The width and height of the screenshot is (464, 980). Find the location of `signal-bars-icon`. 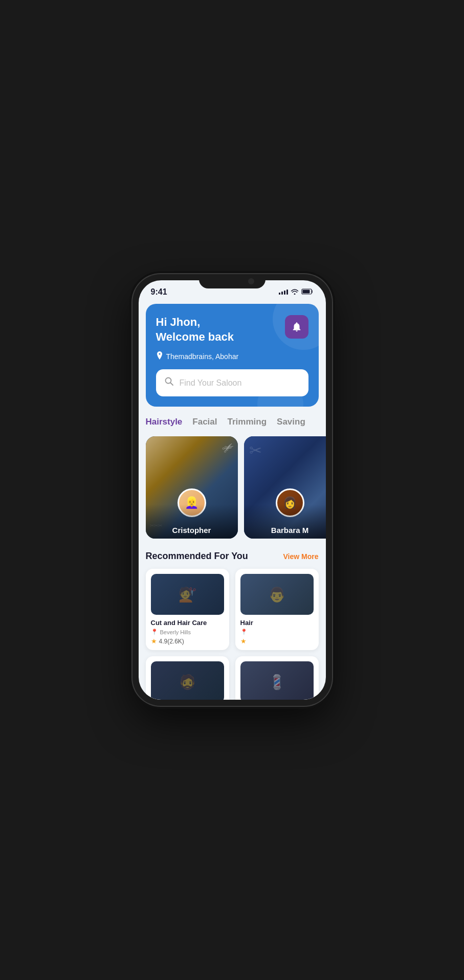

signal-bars-icon is located at coordinates (283, 292).